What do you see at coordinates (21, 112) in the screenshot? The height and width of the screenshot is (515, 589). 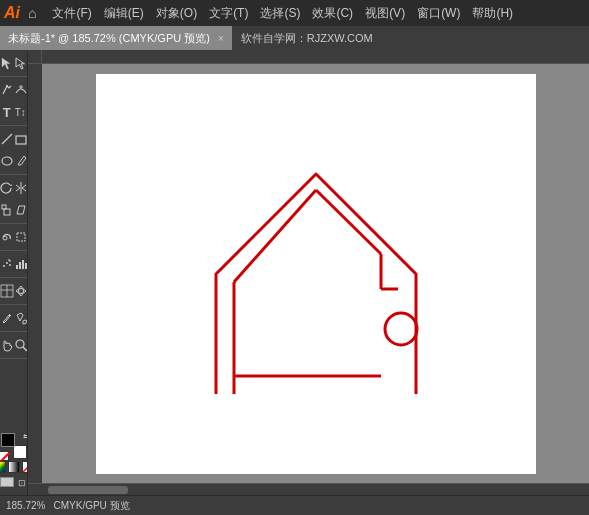 I see `vertical-type-tool: T↕` at bounding box center [21, 112].